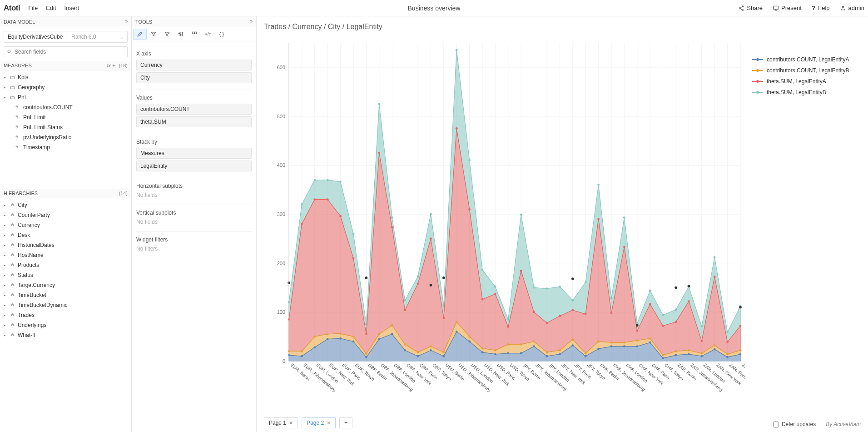 This screenshot has height=432, width=868. I want to click on tree-item: ▸Kpis, so click(65, 77).